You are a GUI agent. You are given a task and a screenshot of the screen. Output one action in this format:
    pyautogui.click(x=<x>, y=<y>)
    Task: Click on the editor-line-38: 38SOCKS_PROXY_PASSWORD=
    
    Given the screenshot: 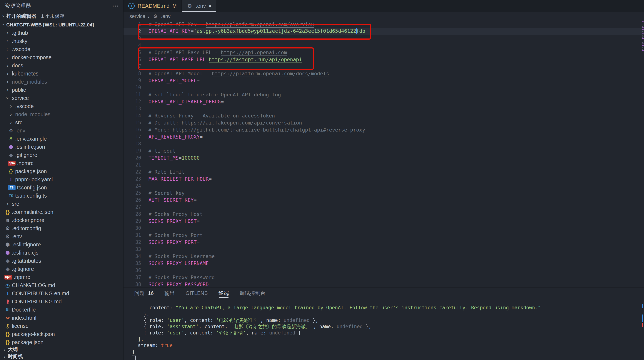 What is the action you would take?
    pyautogui.click(x=384, y=284)
    